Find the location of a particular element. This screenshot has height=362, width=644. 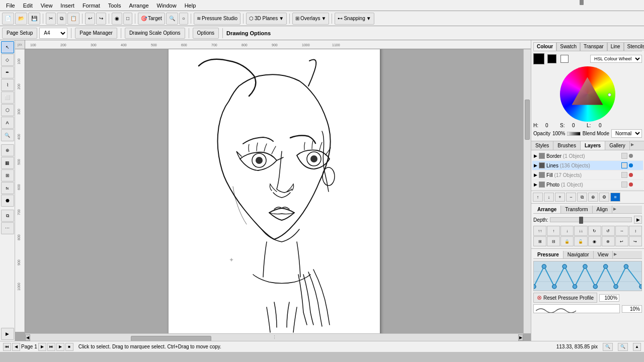

pressure-percent-input is located at coordinates (609, 298).